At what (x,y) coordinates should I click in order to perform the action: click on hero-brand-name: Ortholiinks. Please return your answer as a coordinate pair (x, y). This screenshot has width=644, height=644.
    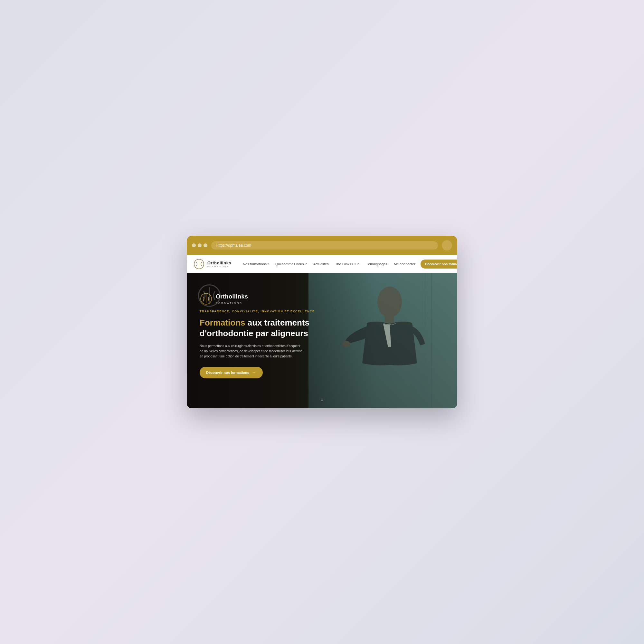
    Looking at the image, I should click on (232, 297).